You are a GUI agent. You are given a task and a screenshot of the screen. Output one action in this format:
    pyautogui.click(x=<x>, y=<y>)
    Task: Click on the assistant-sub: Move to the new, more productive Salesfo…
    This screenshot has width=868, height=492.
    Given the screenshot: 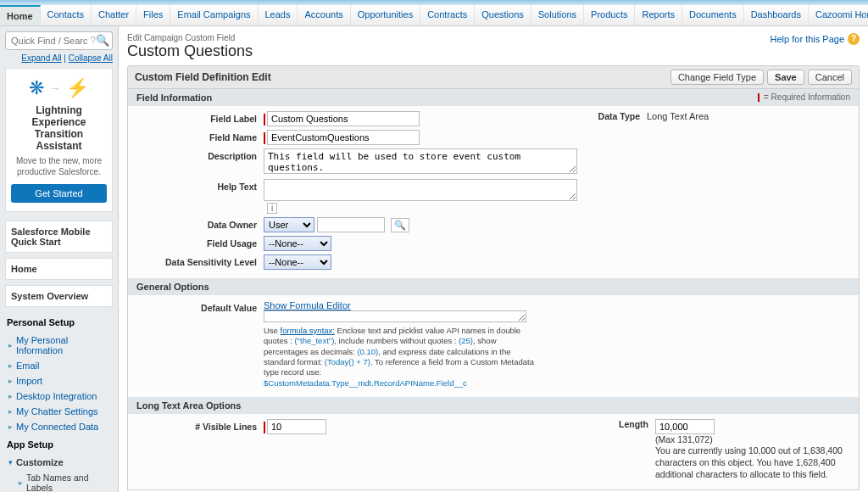 What is the action you would take?
    pyautogui.click(x=59, y=166)
    